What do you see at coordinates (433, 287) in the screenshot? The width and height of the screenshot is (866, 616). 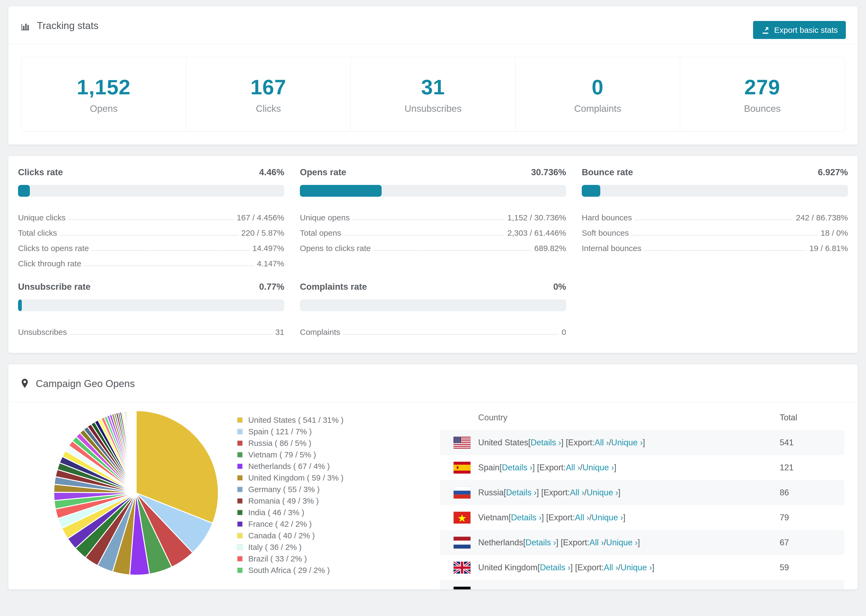 I see `rate-head: Complaints rate0%` at bounding box center [433, 287].